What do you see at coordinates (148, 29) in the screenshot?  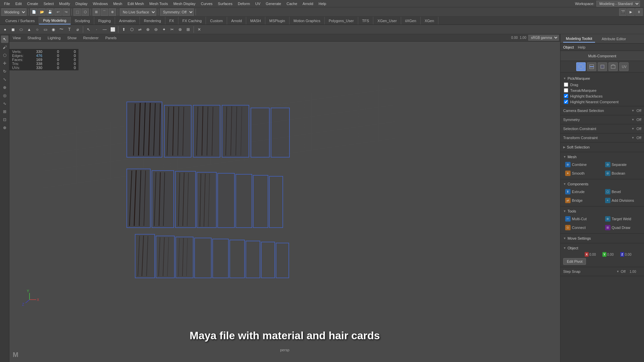 I see `combine-icon-btn: ⊕` at bounding box center [148, 29].